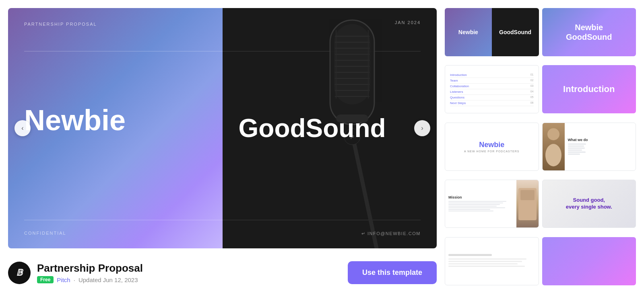  I want to click on thumb-newbie-label: Newbie, so click(469, 32).